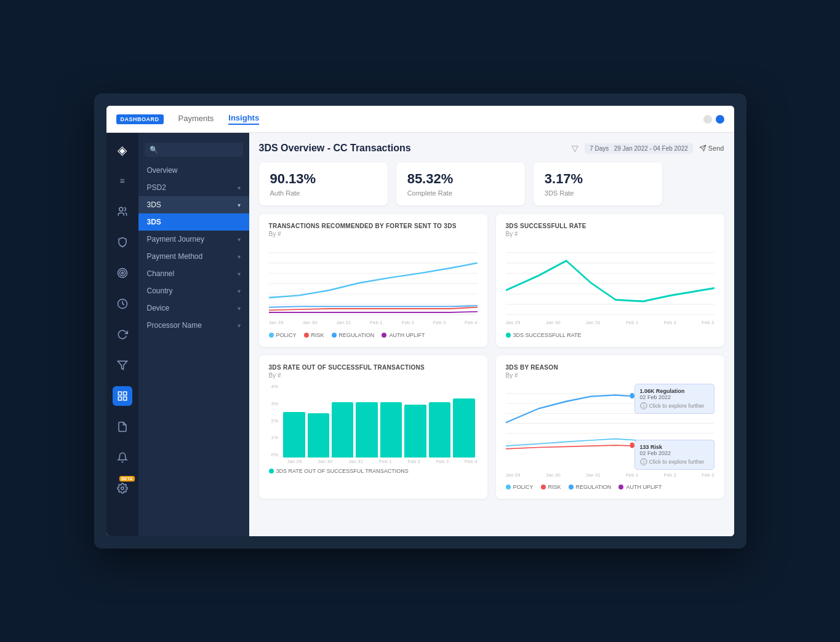  Describe the element at coordinates (122, 488) in the screenshot. I see `settings-icon: BETA` at that location.